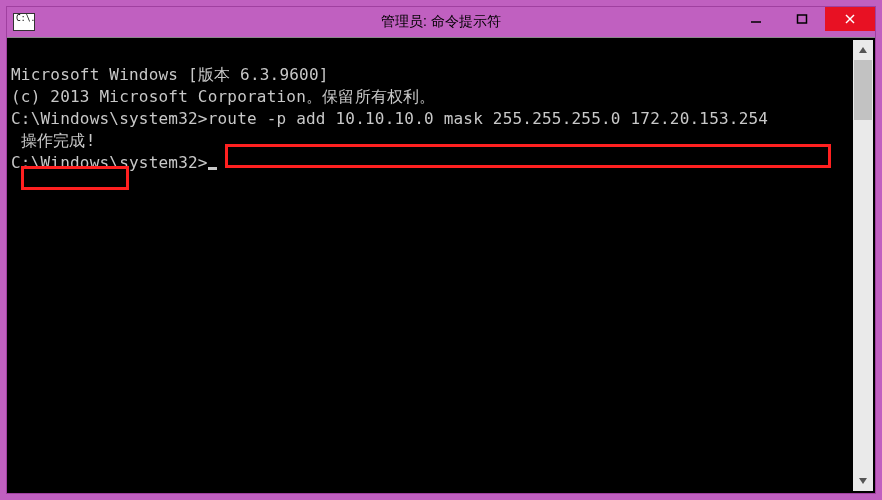  I want to click on output-line: (c) 2013 Microsoft Corporation。保留所有权利。, so click(430, 97).